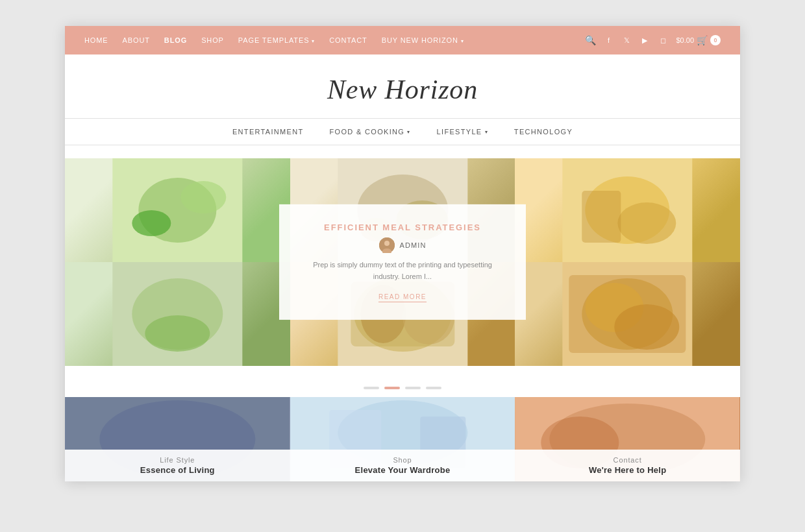  Describe the element at coordinates (402, 132) in the screenshot. I see `category-nav: ENTERTAINMENT FOOD & COOKING ▾ LIFESTYLE…` at that location.